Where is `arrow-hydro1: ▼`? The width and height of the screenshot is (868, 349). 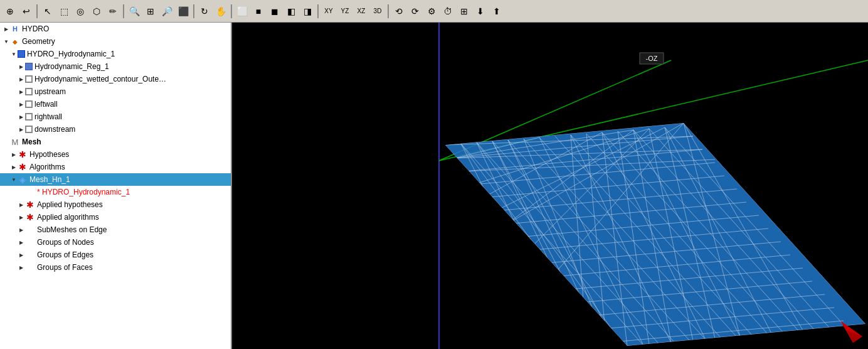
arrow-hydro1: ▼ is located at coordinates (14, 54).